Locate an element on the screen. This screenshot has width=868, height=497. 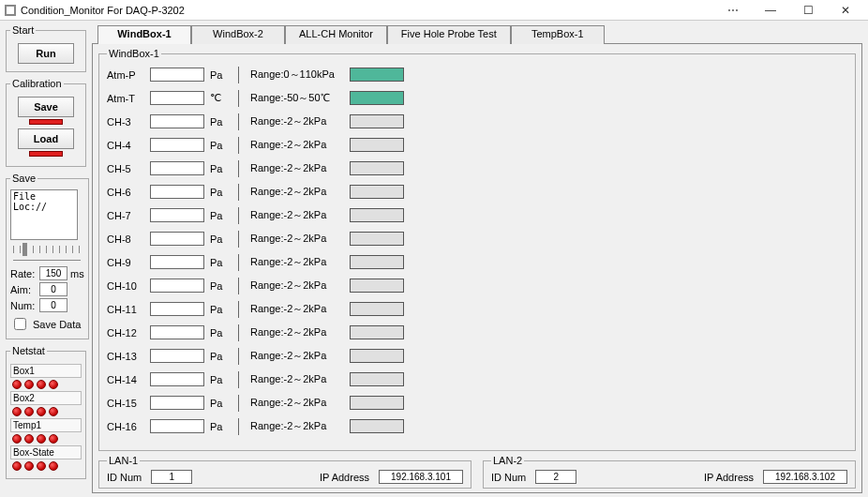
cal-load-indicator is located at coordinates (46, 154).